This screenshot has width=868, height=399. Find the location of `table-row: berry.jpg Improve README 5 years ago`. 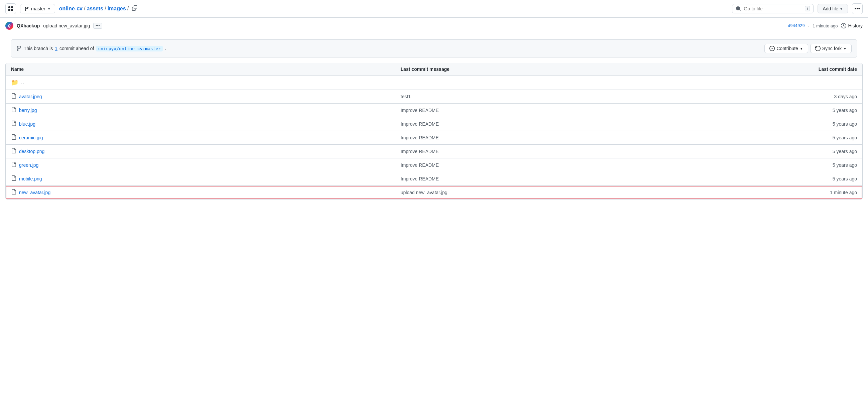

table-row: berry.jpg Improve README 5 years ago is located at coordinates (434, 111).